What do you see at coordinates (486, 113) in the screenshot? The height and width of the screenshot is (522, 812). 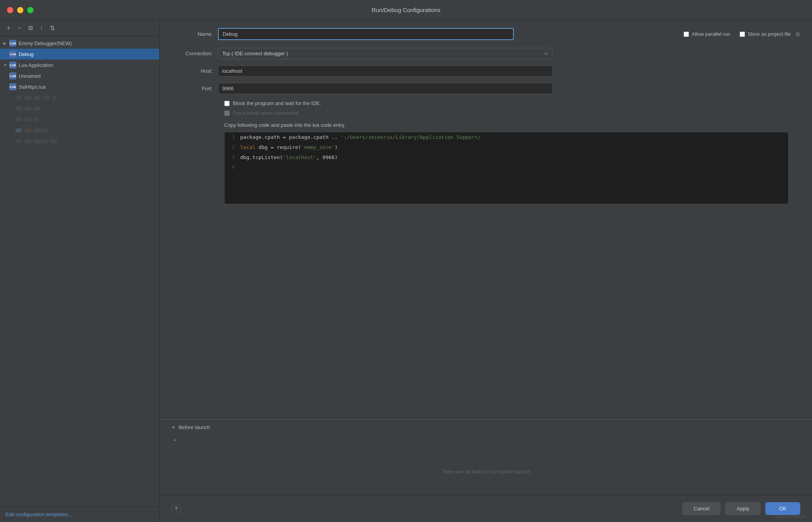 I see `force-break-row: Force break when connected.` at bounding box center [486, 113].